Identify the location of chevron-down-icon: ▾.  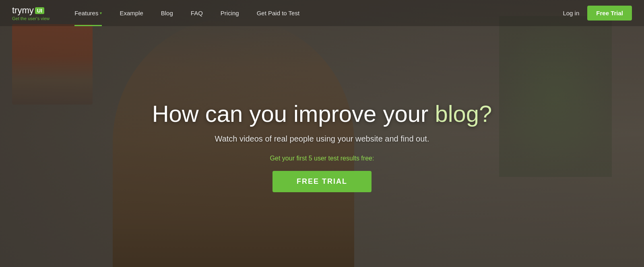
(101, 13).